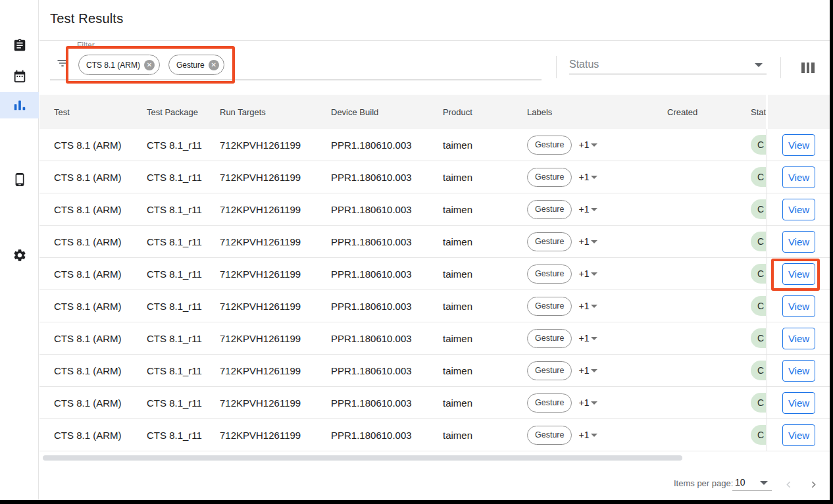  Describe the element at coordinates (20, 255) in the screenshot. I see `gear-icon` at that location.